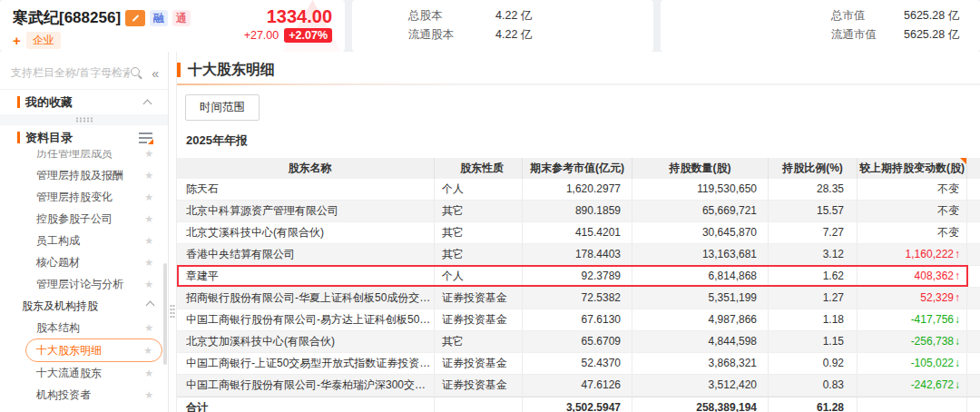  I want to click on search-input: 支持栏目全称/首字母检索, so click(71, 73).